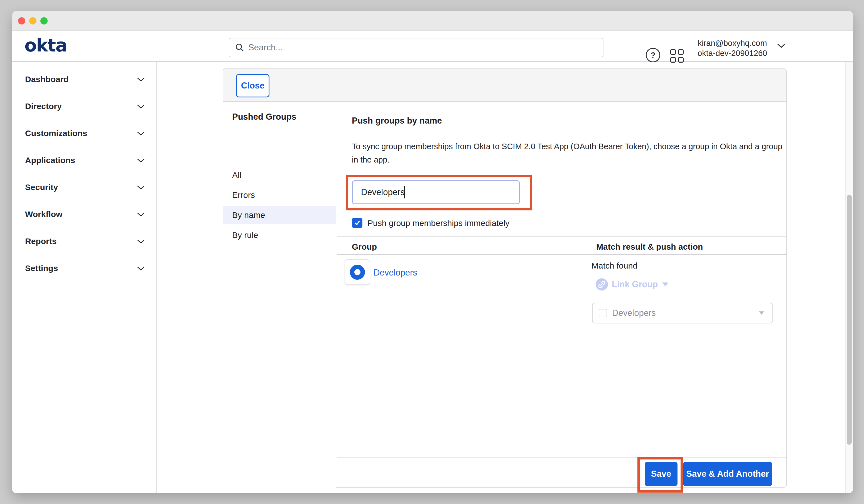  I want to click on table-header-divider, so click(562, 255).